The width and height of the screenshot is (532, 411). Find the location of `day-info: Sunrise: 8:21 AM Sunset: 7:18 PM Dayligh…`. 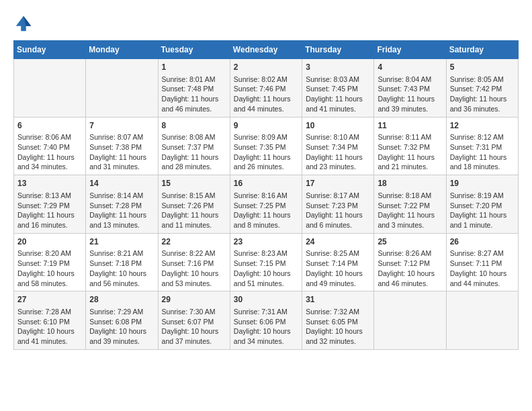

day-info: Sunrise: 8:21 AM Sunset: 7:18 PM Dayligh… is located at coordinates (122, 269).